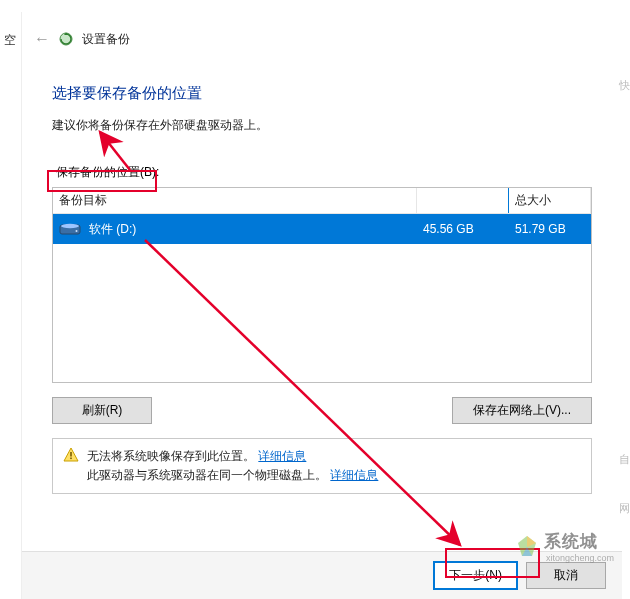 The height and width of the screenshot is (599, 630). Describe the element at coordinates (70, 229) in the screenshot. I see `hard-drive-icon` at that location.